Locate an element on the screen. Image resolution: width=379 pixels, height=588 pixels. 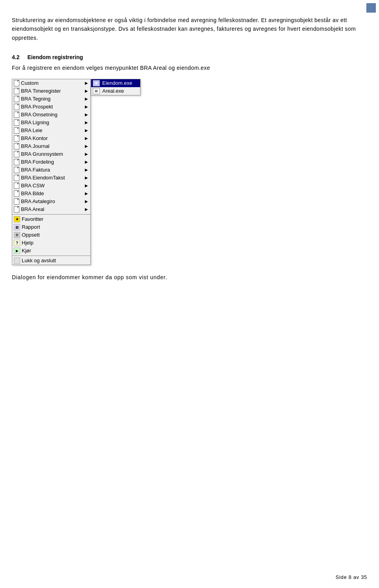
menu-item-label: BRA Timeregister is located at coordinates (41, 91).